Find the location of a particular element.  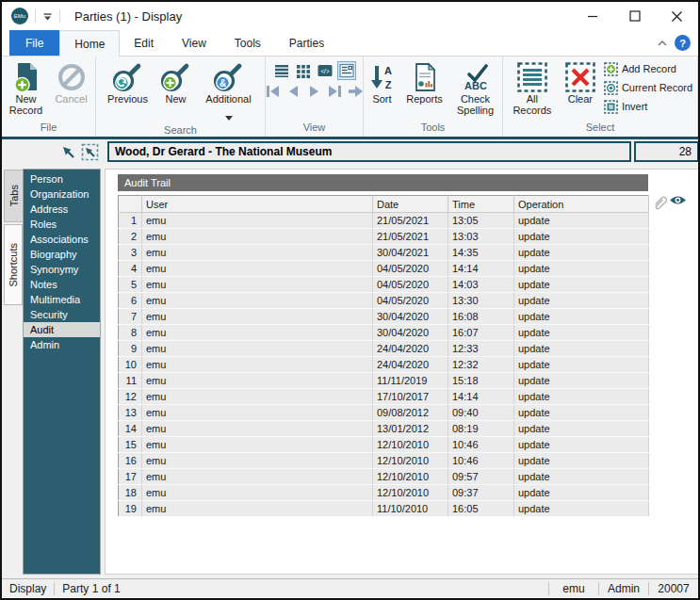

tab-file: File is located at coordinates (34, 43).